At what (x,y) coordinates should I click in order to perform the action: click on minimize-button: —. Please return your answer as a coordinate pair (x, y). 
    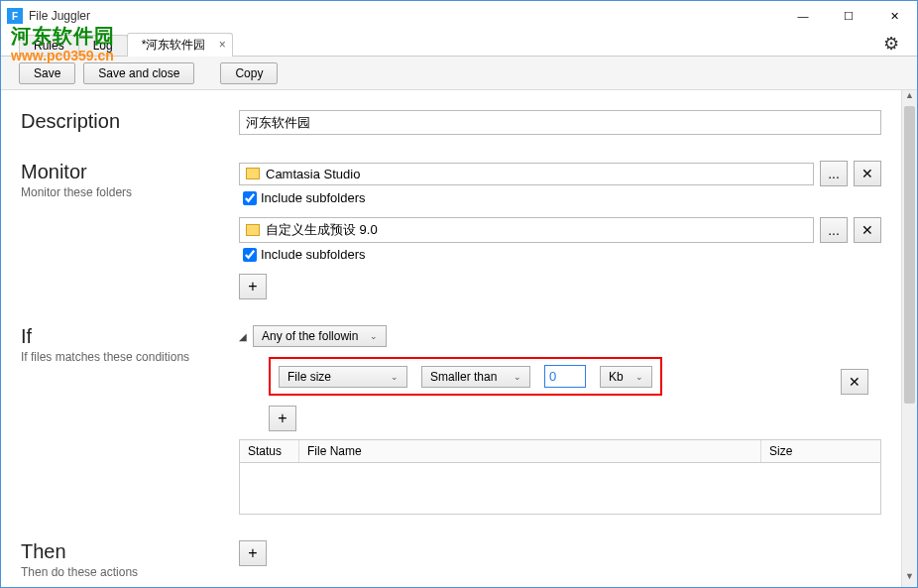
    Looking at the image, I should click on (803, 16).